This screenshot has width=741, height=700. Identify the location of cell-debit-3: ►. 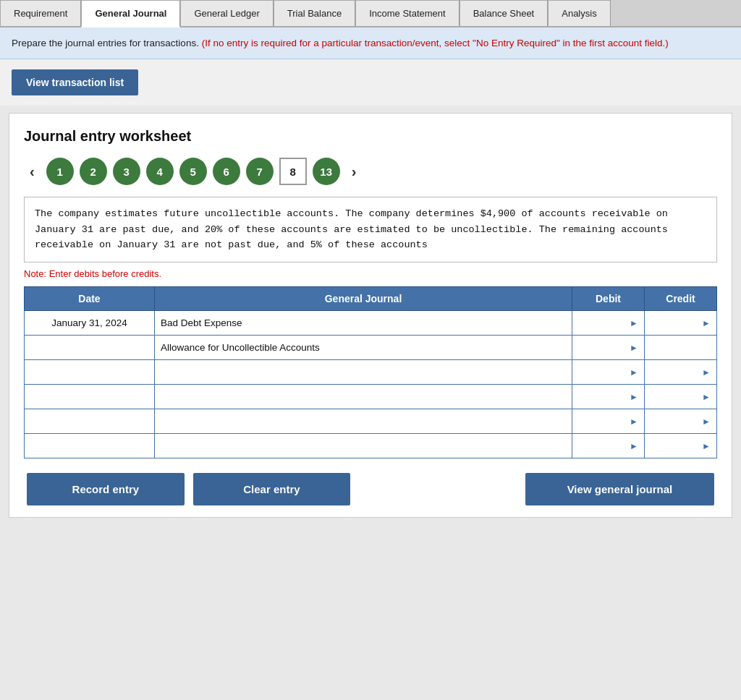
(609, 372).